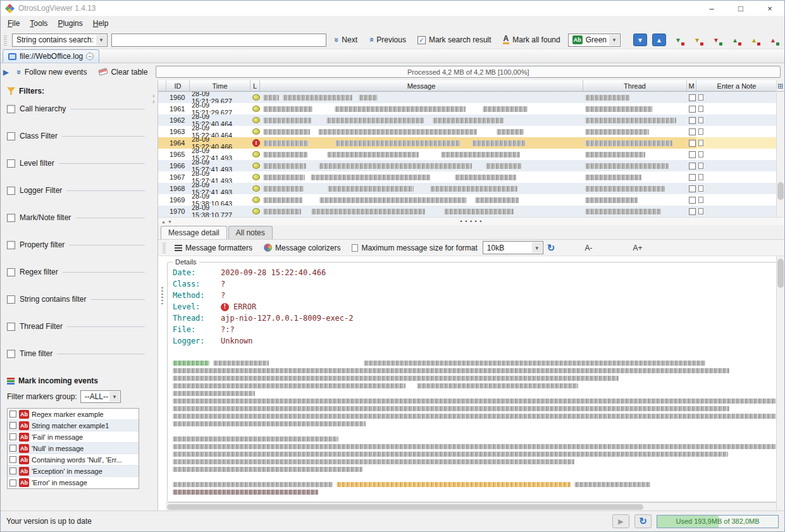 This screenshot has height=532, width=785. Describe the element at coordinates (73, 426) in the screenshot. I see `marker-item-string-matcher-example1: AbString matcher example1` at that location.